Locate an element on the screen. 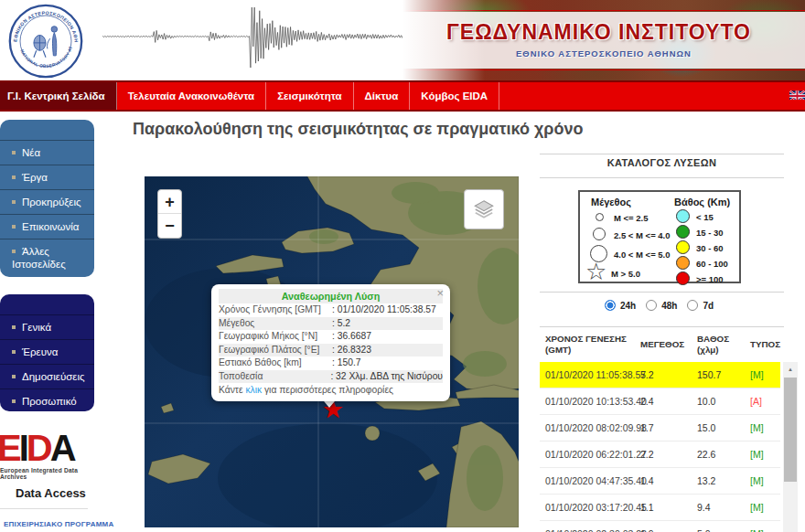  seismogram-trace is located at coordinates (263, 38).